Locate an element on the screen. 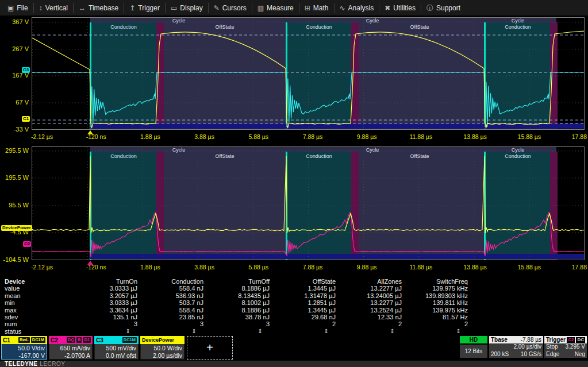  channel-badge: DQ is located at coordinates (71, 340).